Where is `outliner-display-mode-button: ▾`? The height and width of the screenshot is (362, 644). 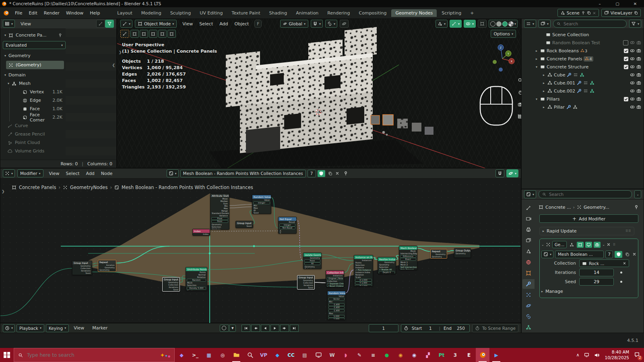
outliner-display-mode-button: ▾ is located at coordinates (545, 24).